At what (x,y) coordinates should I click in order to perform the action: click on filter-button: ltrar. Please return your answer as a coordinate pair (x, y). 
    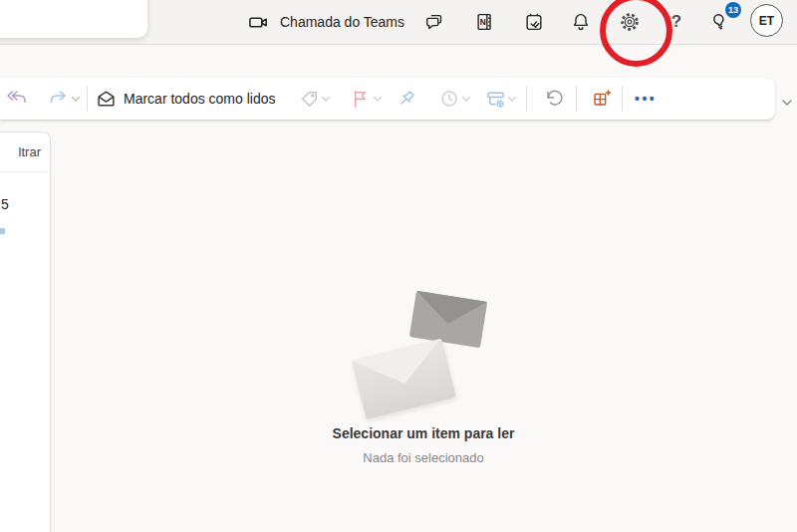
    Looking at the image, I should click on (30, 151).